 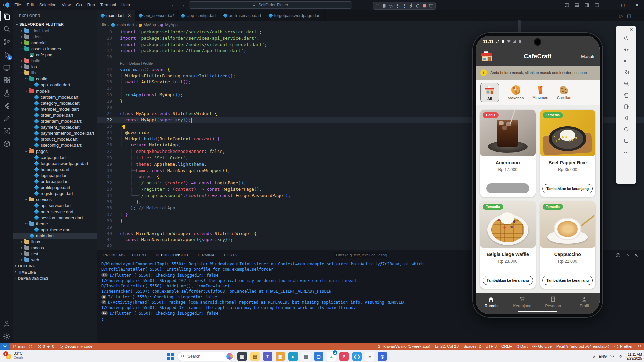 What do you see at coordinates (568, 154) in the screenshot?
I see `product-card-beef-papper-rice: TersediaBeef Papper RiceRp 35.000Tambahk…` at bounding box center [568, 154].